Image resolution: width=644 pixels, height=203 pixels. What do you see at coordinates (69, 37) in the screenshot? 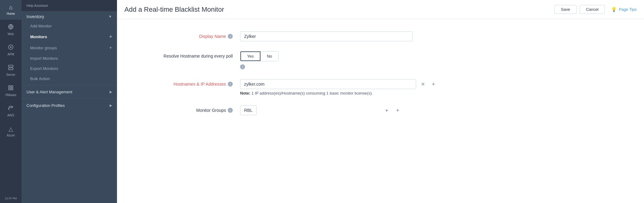
I see `sidebar-item-monitors: Monitors +` at bounding box center [69, 37].